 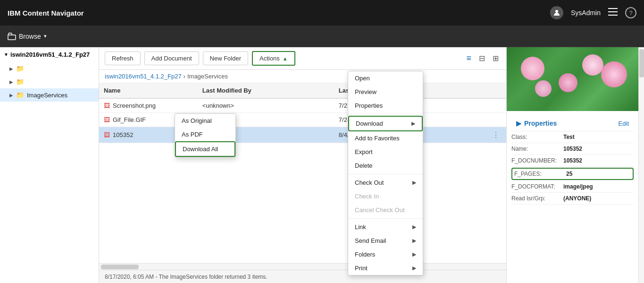 What do you see at coordinates (519, 123) in the screenshot?
I see `triangle-icon: ▶` at bounding box center [519, 123].